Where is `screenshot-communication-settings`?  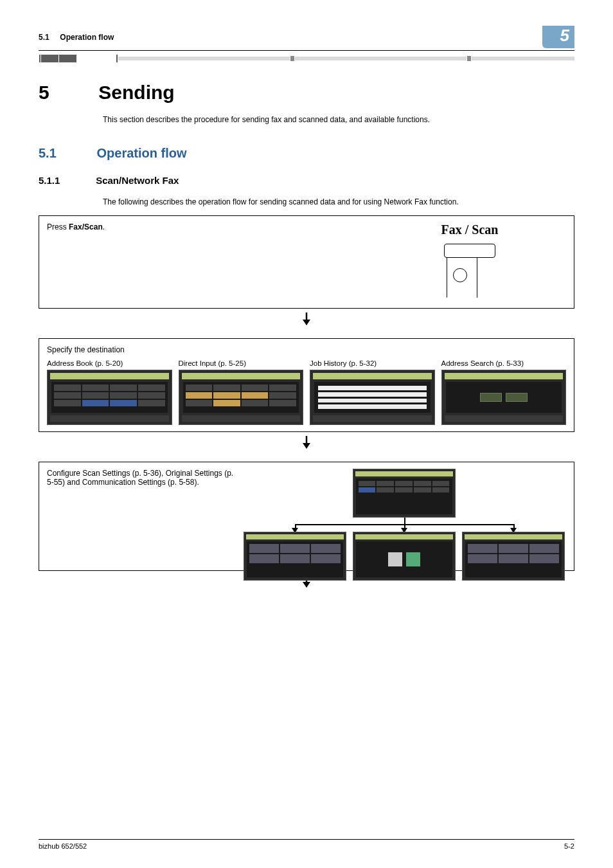 screenshot-communication-settings is located at coordinates (513, 556).